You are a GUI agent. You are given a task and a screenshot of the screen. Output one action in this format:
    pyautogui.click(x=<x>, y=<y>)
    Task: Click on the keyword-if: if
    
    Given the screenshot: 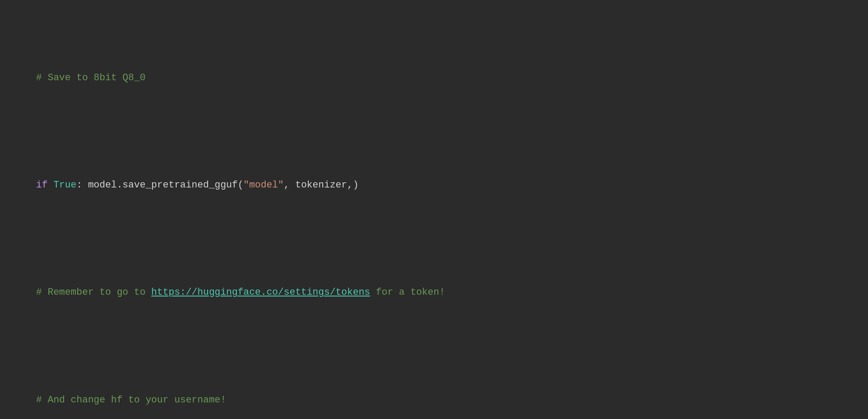 What is the action you would take?
    pyautogui.click(x=42, y=185)
    